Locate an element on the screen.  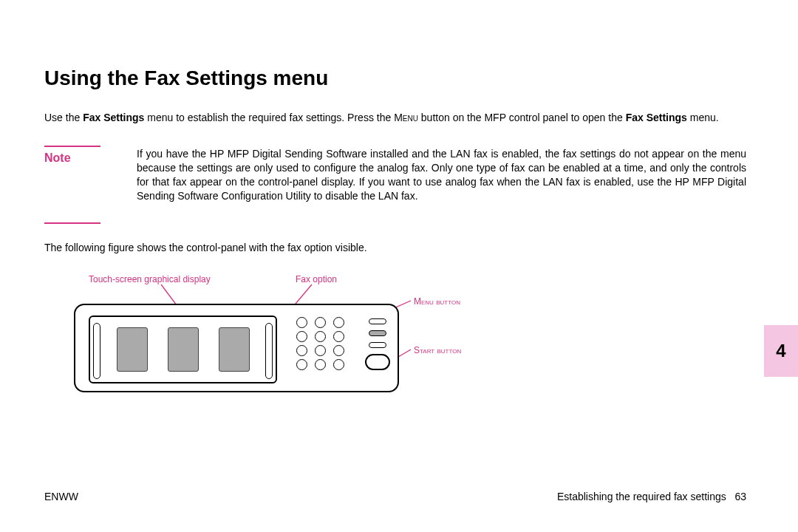
intro-paragraph: Use the Fax Settings menu to establish t… is located at coordinates (395, 118).